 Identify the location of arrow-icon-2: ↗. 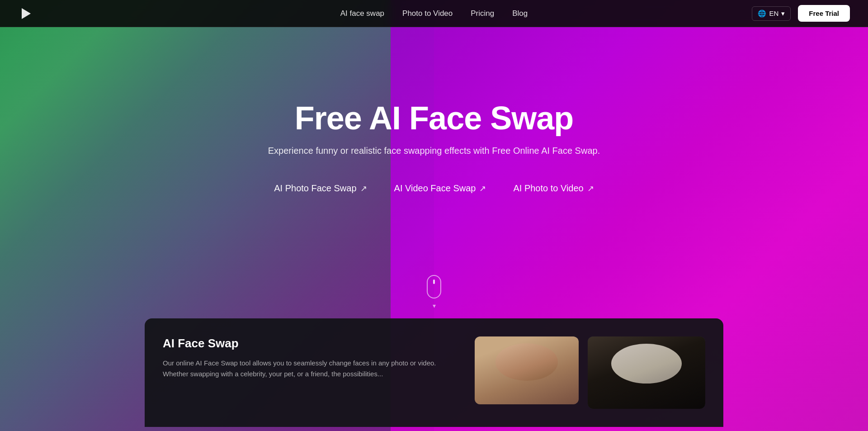
(590, 189).